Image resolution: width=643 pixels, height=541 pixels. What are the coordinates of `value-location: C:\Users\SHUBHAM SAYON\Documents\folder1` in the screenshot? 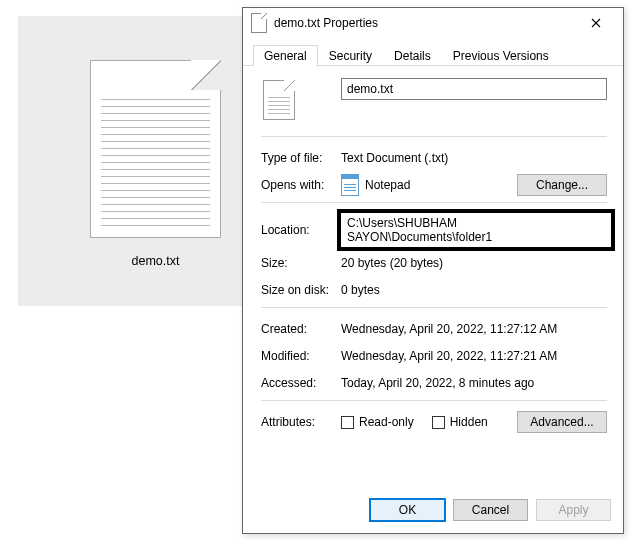 It's located at (476, 230).